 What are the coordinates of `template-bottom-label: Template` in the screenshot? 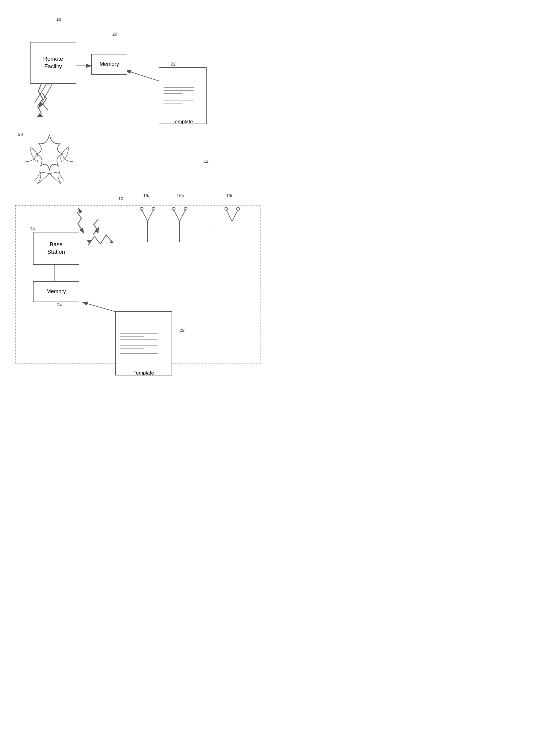 It's located at (144, 373).